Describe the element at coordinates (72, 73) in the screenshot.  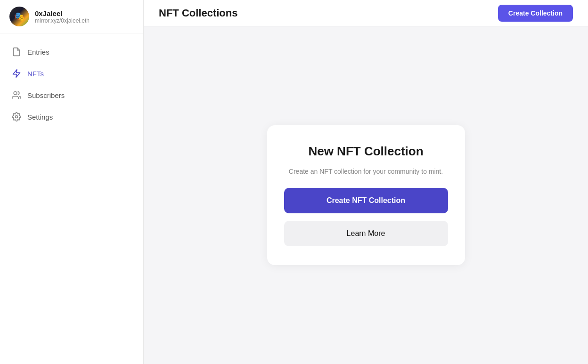
I see `sidebar-item-nfts: NFTs` at that location.